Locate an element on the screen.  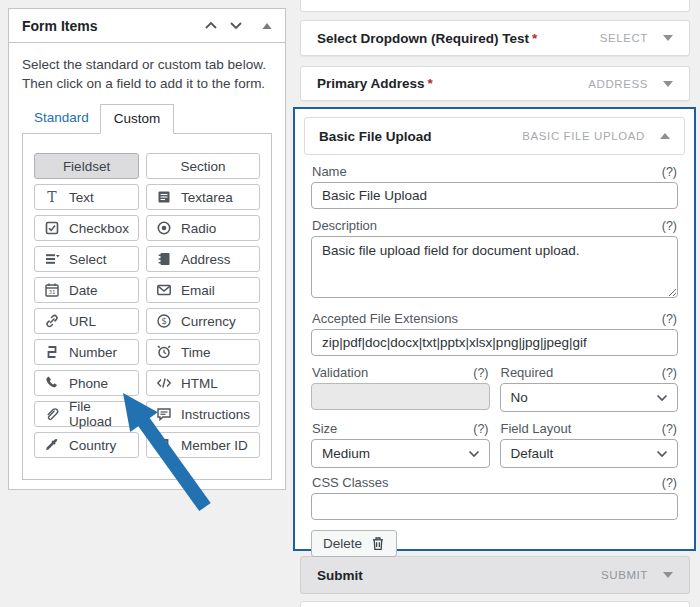
field-button-select: Select is located at coordinates (86, 259).